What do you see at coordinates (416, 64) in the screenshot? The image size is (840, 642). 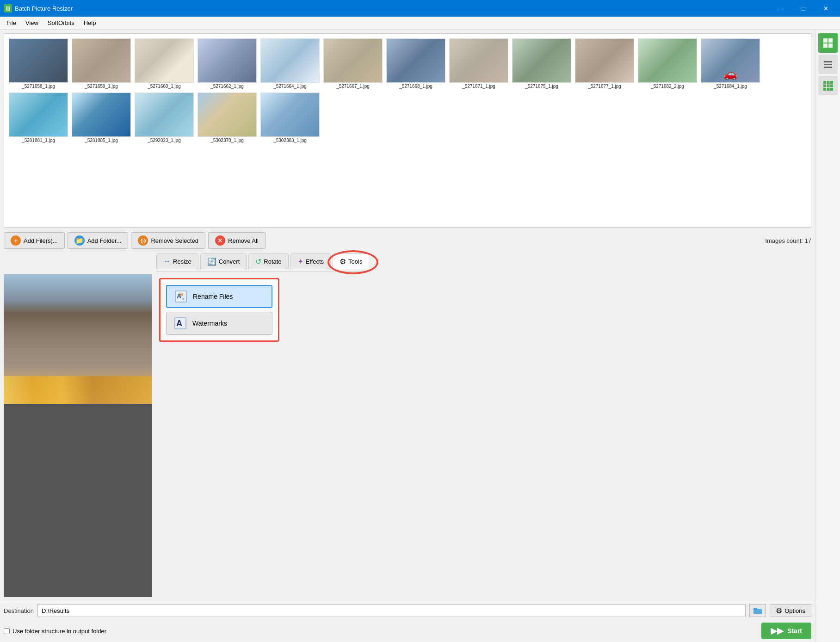 I see `list-item: _5271668_1.jpg` at bounding box center [416, 64].